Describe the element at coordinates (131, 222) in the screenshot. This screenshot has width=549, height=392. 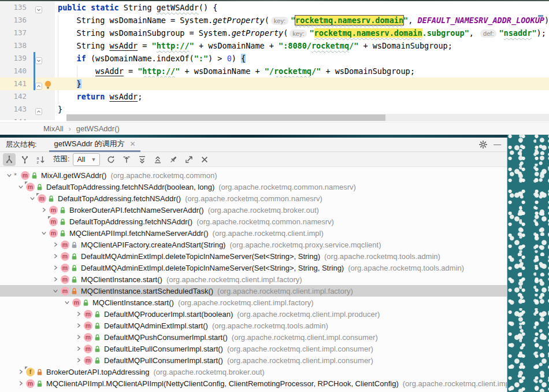
I see `tree-item-label: DefaultTopAddressing.fetchNSAddr()` at that location.